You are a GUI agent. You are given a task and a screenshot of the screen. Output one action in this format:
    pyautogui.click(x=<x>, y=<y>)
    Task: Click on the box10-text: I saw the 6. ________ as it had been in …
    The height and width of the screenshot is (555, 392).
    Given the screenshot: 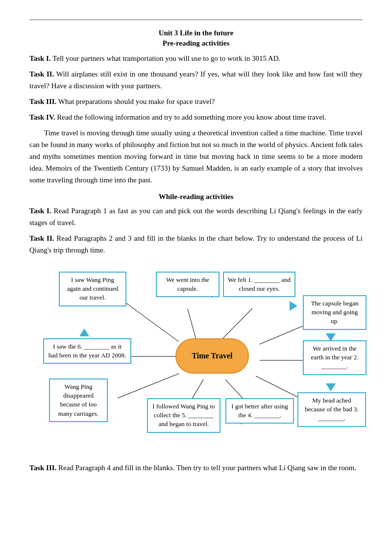 What is the action you would take?
    pyautogui.click(x=87, y=351)
    